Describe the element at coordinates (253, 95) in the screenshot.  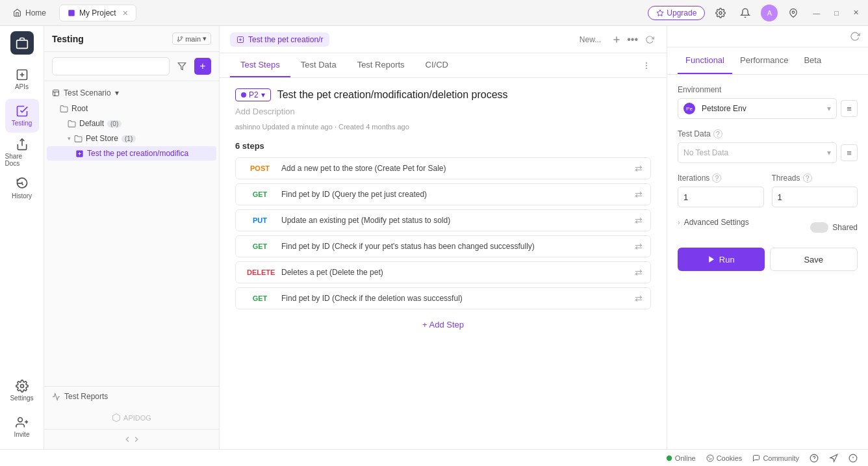
I see `priority-label: P2` at that location.